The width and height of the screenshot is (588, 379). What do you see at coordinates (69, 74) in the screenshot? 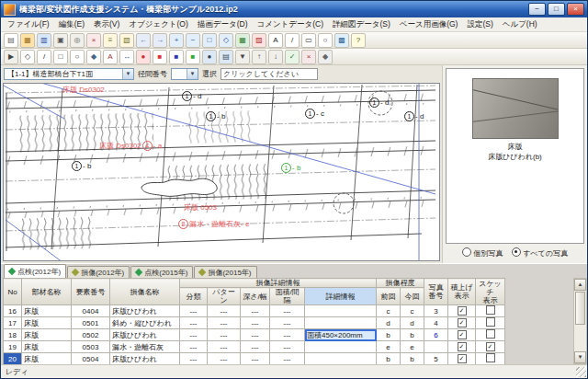
I see `view-select: 【1-1】構造部橋台下T1面 ▼` at bounding box center [69, 74].